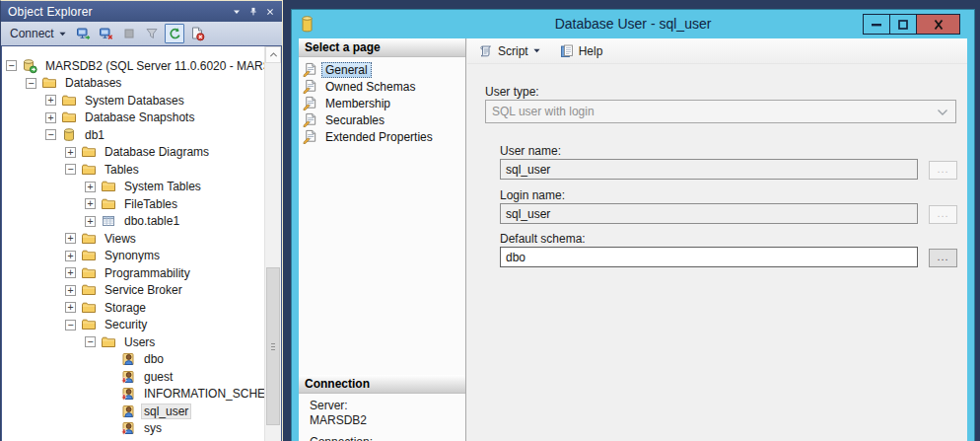  Describe the element at coordinates (93, 83) in the screenshot. I see `tree-item-label: Databases` at that location.